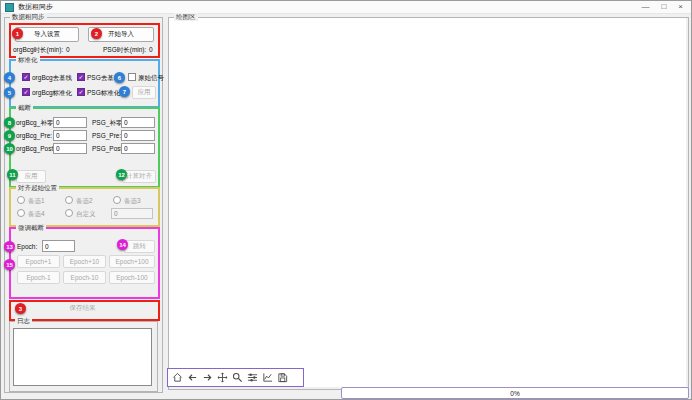 The height and width of the screenshot is (400, 692). What do you see at coordinates (515, 393) in the screenshot?
I see `progress-bar: 0%` at bounding box center [515, 393].